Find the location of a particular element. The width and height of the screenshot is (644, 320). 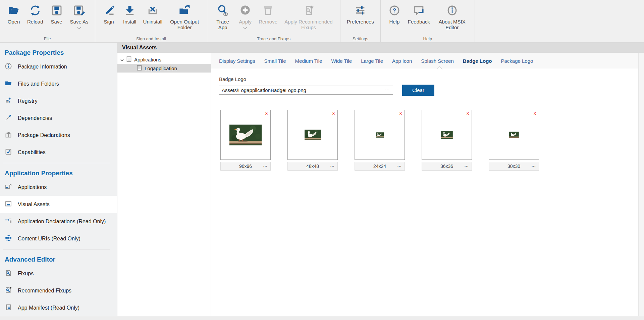

open-output-folder-button: Open Output Folder is located at coordinates (184, 16).